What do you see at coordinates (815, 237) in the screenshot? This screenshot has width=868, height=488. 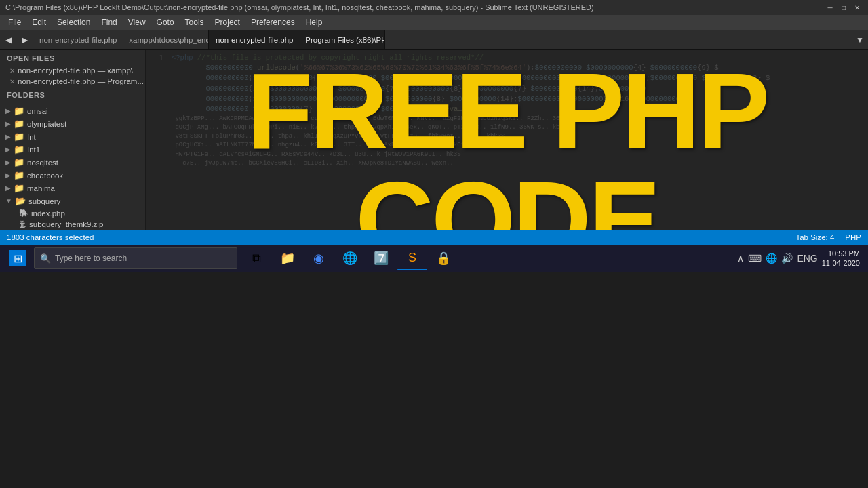 I see `statusbar-tab-size: Tab Size: 4` at bounding box center [815, 237].